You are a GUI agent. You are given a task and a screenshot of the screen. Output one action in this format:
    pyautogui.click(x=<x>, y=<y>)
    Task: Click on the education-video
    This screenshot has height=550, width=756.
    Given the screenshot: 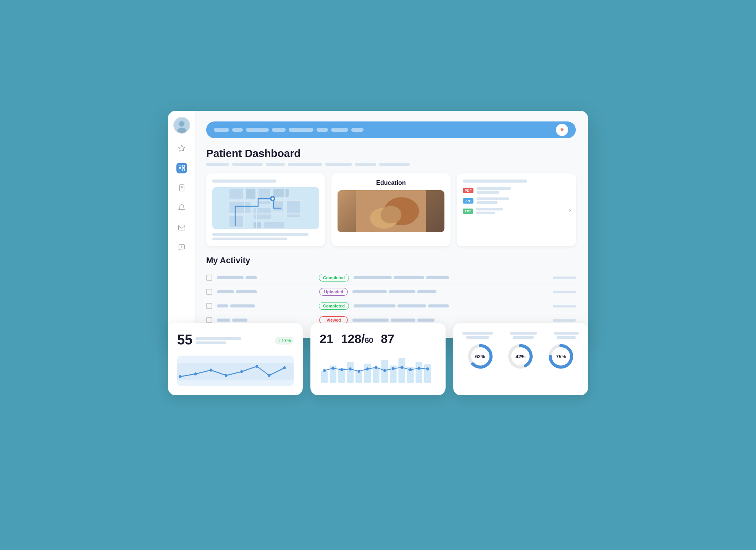 What is the action you would take?
    pyautogui.click(x=391, y=211)
    